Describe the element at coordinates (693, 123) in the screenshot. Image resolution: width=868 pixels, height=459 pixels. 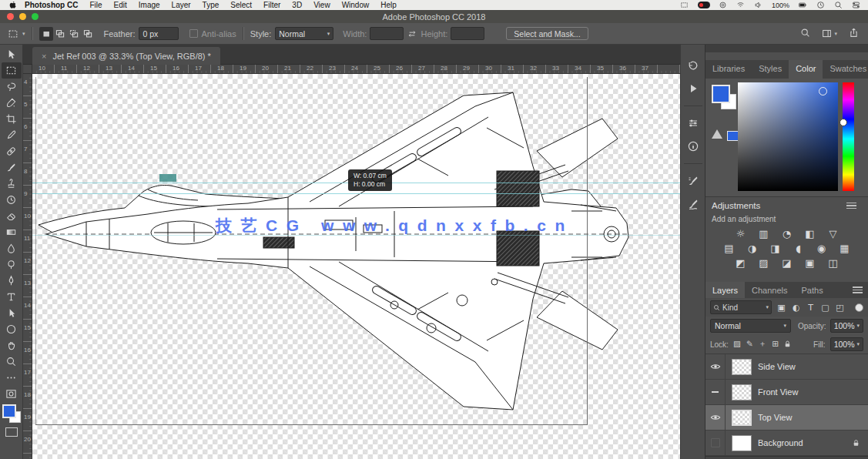
I see `properties-panel-icon` at that location.